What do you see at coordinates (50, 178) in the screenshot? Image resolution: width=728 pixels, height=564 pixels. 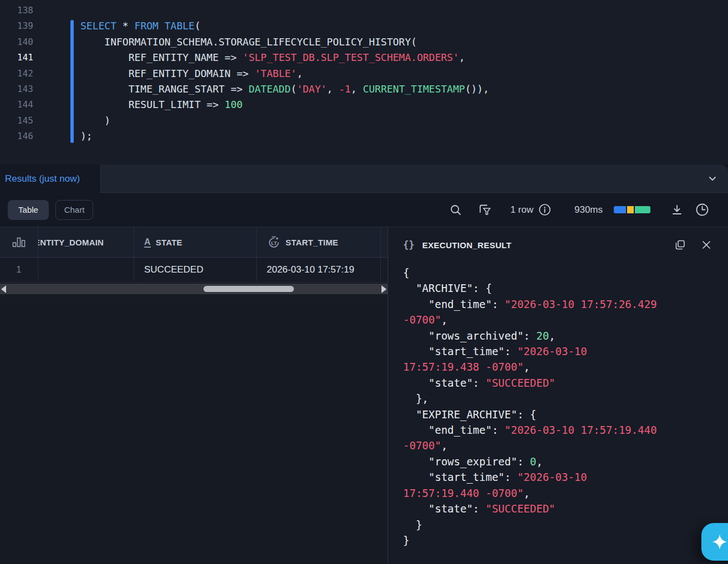 I see `tab-results: Results (just now)` at bounding box center [50, 178].